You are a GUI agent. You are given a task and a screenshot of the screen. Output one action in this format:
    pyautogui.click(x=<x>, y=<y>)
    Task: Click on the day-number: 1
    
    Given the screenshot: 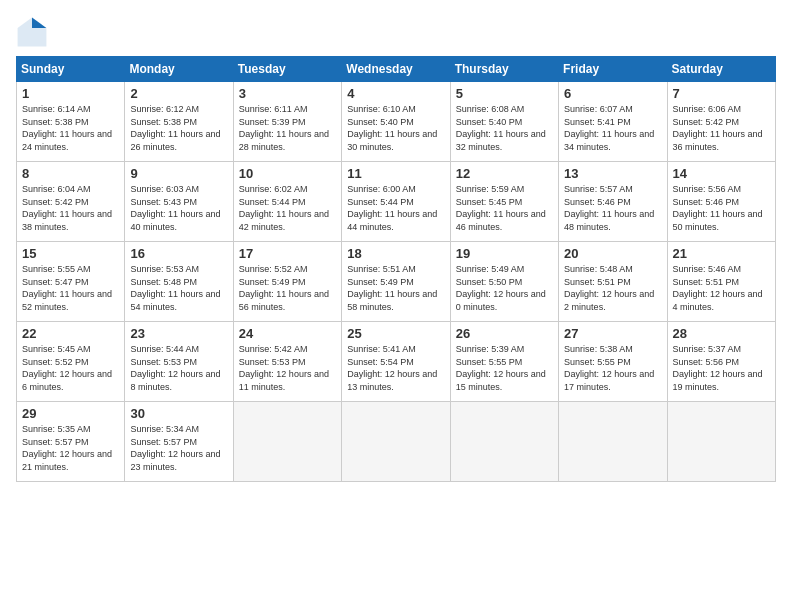 What is the action you would take?
    pyautogui.click(x=70, y=94)
    